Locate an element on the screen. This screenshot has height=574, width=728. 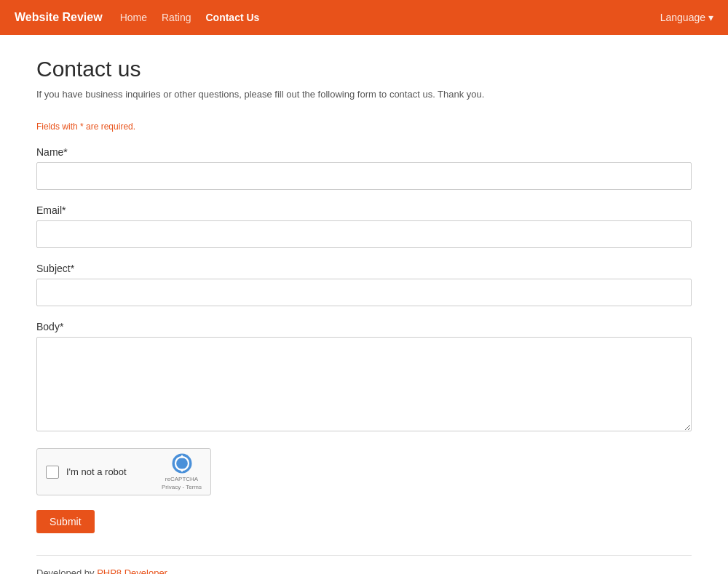
nav-link-home: Home is located at coordinates (134, 17).